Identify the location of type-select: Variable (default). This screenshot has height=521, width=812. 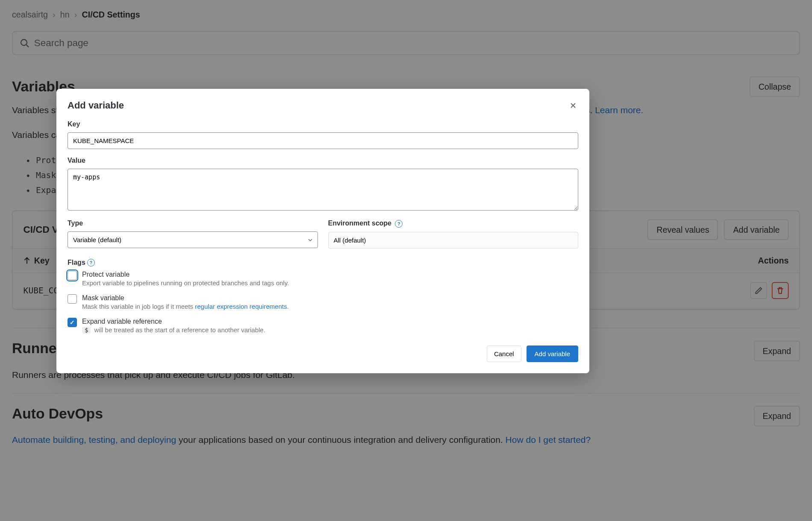
(193, 240).